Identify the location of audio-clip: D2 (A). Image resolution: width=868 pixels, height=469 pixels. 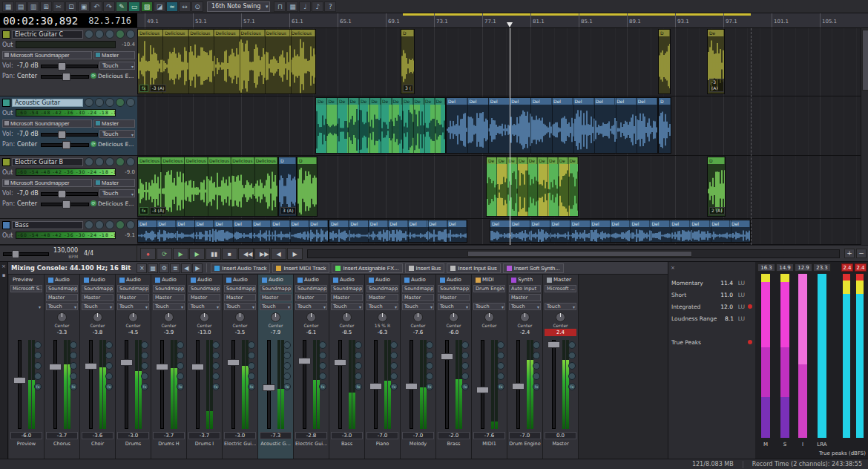
(717, 187).